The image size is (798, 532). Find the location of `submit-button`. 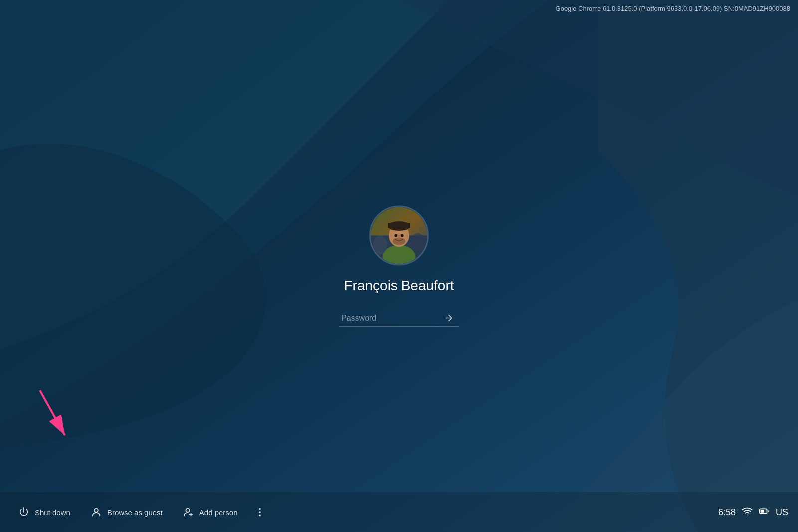

submit-button is located at coordinates (449, 318).